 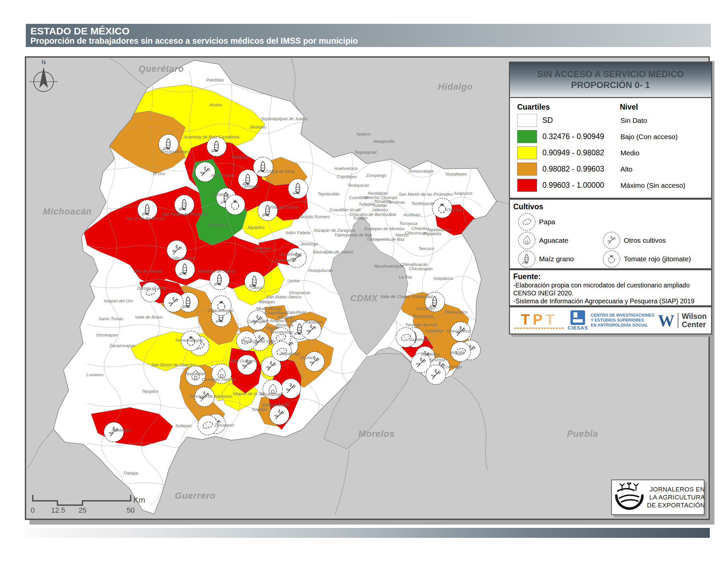 I want to click on state-label: Michoacán, so click(x=67, y=211).